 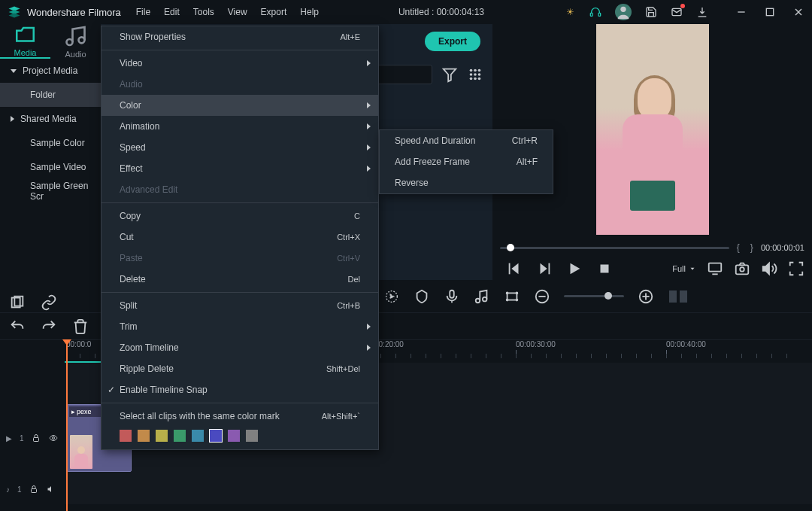 What do you see at coordinates (17, 327) in the screenshot?
I see `undo-icon` at bounding box center [17, 327].